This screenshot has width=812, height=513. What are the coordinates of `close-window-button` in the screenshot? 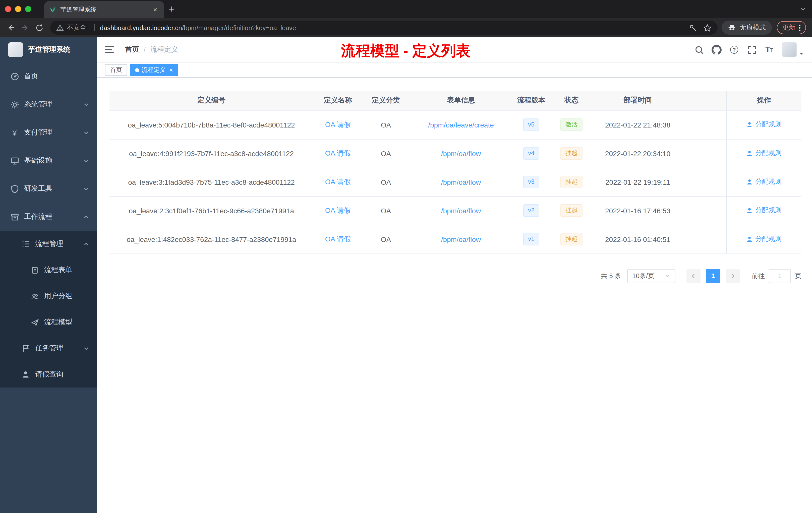 It's located at (8, 9).